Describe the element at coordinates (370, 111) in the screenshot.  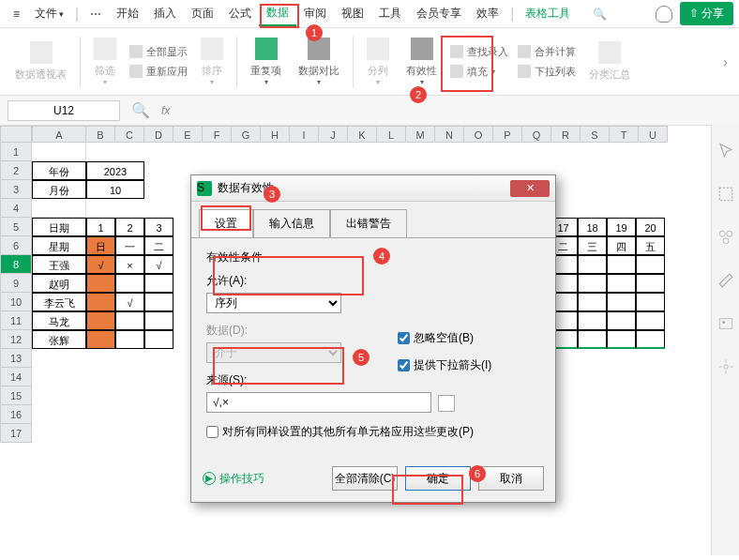
I see `formula-bar: 🔍 fx` at that location.